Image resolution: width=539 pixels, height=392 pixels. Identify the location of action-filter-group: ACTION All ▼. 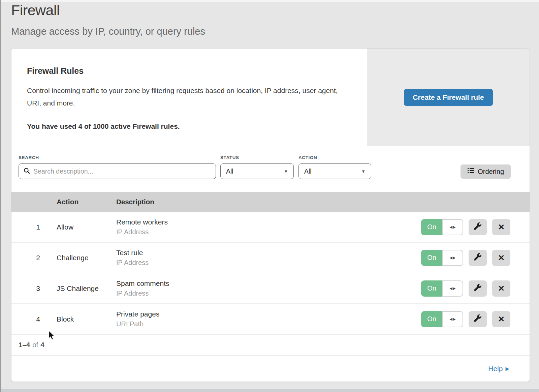
(335, 167).